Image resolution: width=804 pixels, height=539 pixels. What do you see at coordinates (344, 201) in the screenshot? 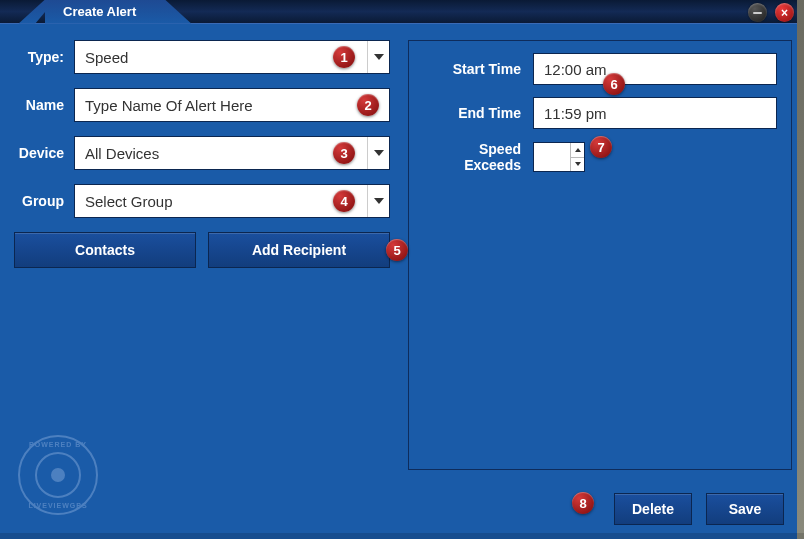
I see `annotation-4: 4` at bounding box center [344, 201].